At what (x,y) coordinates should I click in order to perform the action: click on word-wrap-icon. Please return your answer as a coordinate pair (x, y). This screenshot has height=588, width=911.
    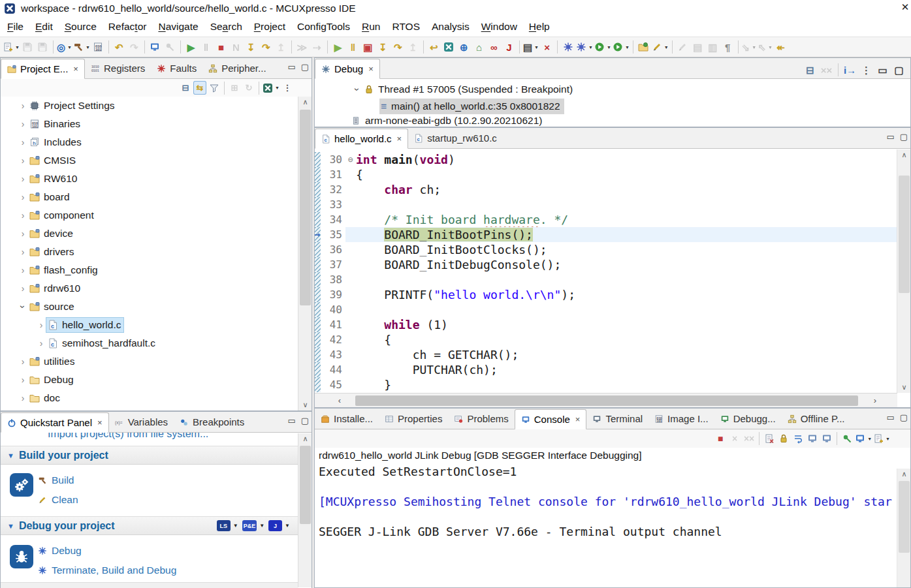
    Looking at the image, I should click on (798, 439).